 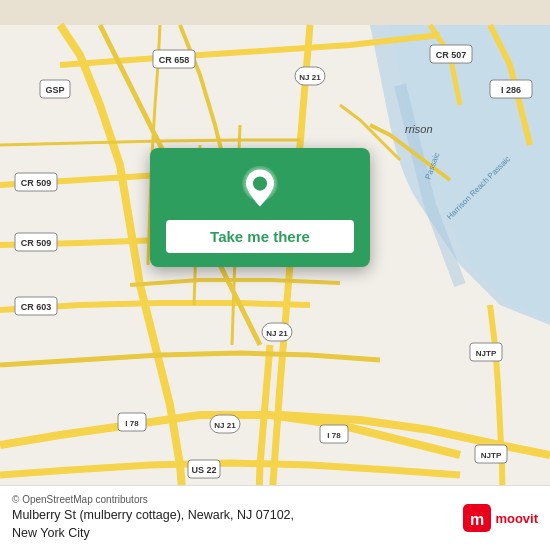 I want to click on svg-text: GSP, so click(x=54, y=90).